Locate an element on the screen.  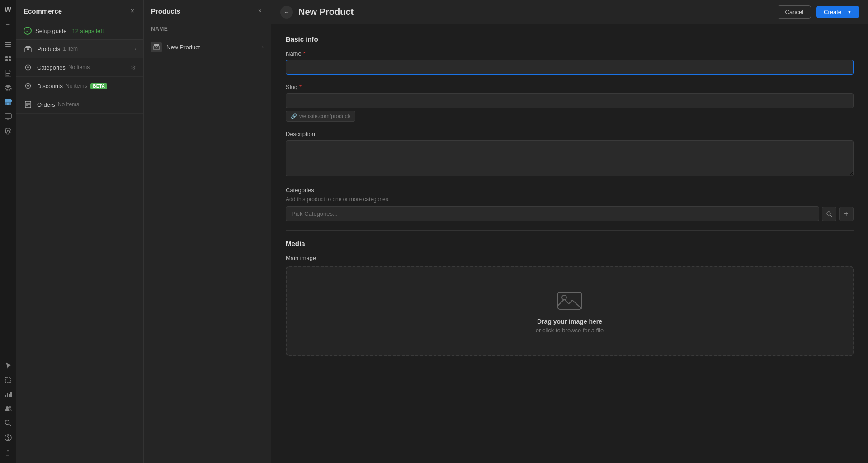
products-icon is located at coordinates (28, 49).